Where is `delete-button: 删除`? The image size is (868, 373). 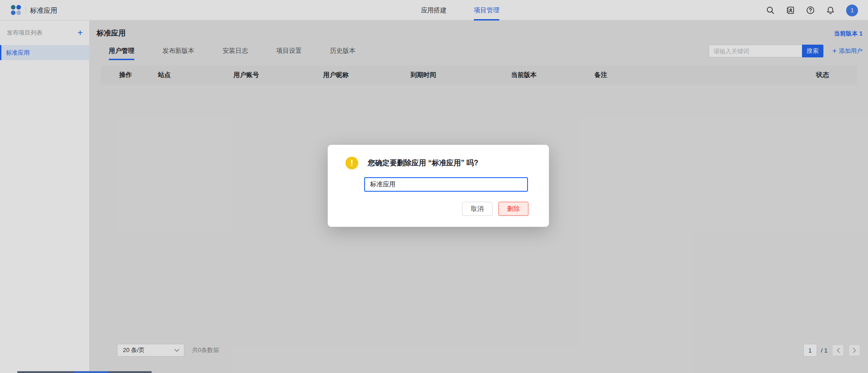 delete-button: 删除 is located at coordinates (513, 209).